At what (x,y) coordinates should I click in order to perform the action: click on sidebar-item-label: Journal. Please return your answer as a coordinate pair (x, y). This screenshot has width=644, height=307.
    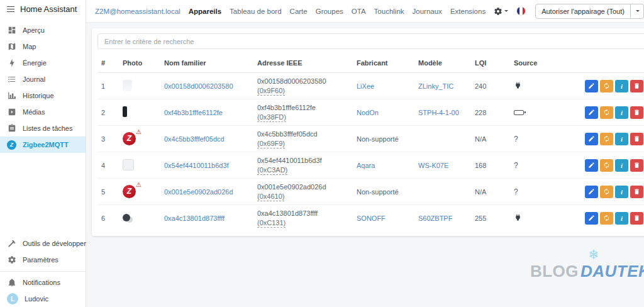
    Looking at the image, I should click on (34, 79).